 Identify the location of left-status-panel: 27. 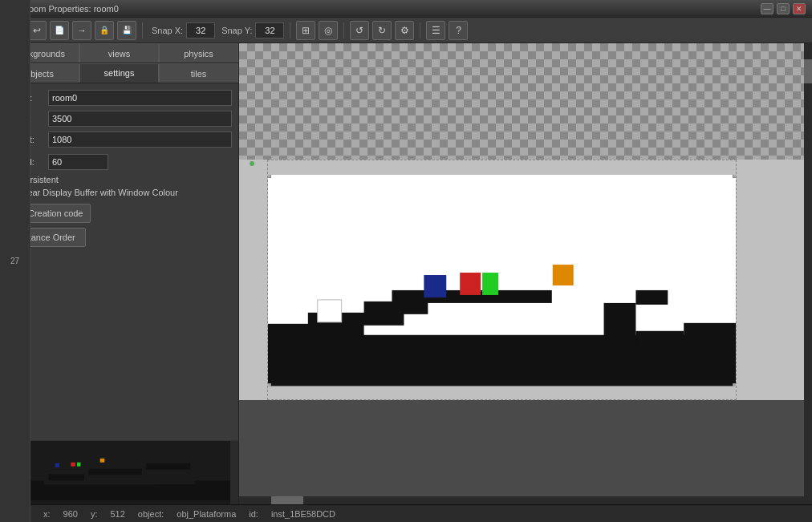
(15, 261).